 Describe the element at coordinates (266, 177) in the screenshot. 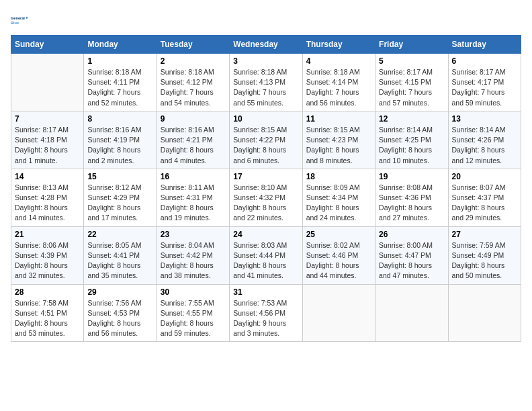

I see `day-number: 17` at that location.